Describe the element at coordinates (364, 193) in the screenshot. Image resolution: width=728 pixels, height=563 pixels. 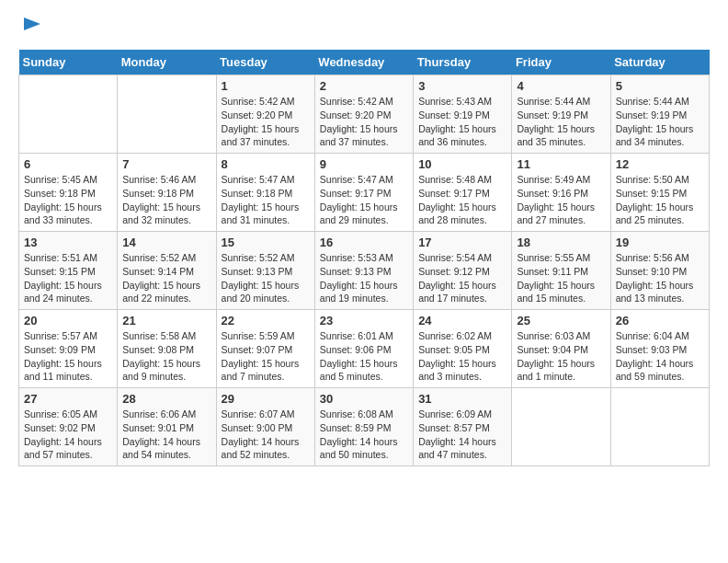
I see `day-cell: 9Sunrise: 5:47 AM Sunset: 9:17 PM Daylig…` at that location.